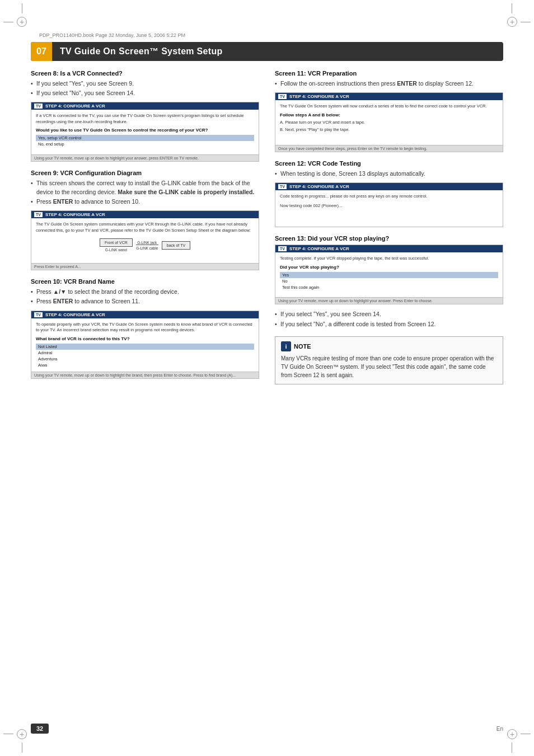 Image resolution: width=534 pixels, height=756 pixels. What do you see at coordinates (389, 288) in the screenshot?
I see `screen13-option-3: Test this code again` at bounding box center [389, 288].